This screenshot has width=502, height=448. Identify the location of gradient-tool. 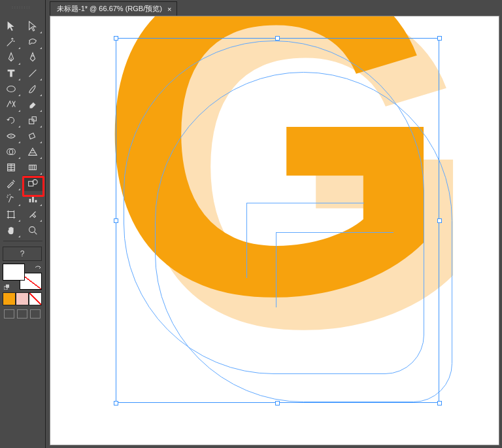
(33, 167).